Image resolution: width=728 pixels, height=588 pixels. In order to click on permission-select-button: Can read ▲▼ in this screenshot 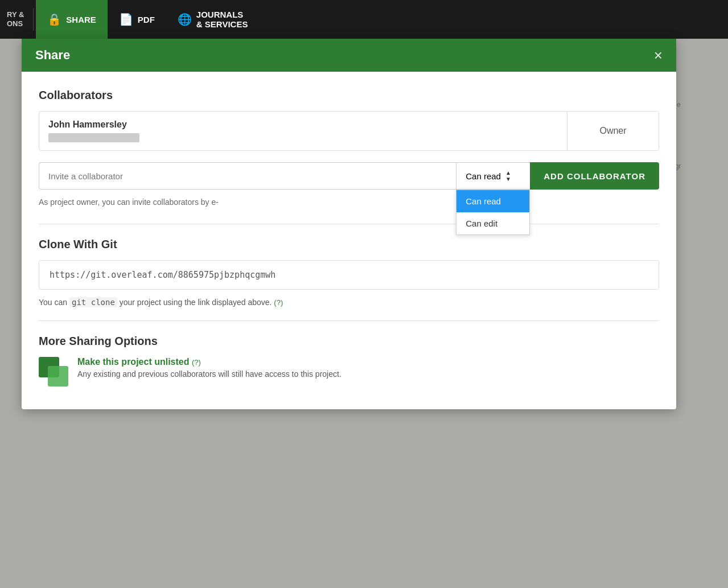, I will do `click(493, 176)`.